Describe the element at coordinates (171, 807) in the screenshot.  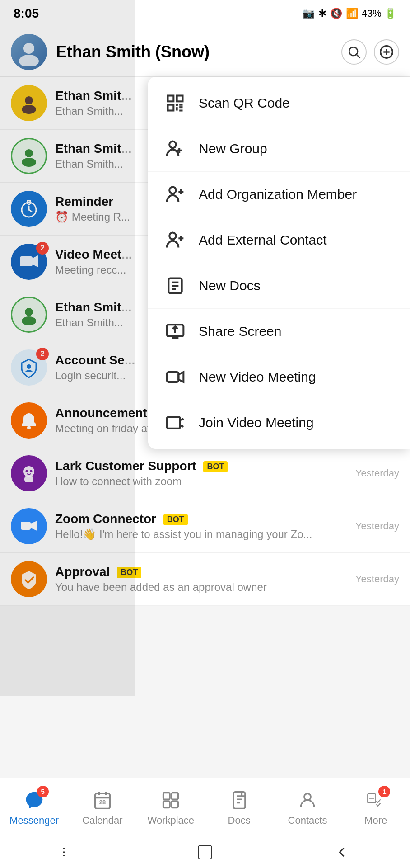
I see `nav-workplace: Workplace` at that location.